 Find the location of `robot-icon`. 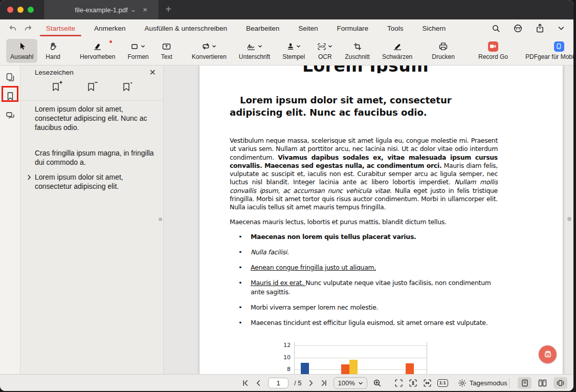

robot-icon is located at coordinates (548, 355).